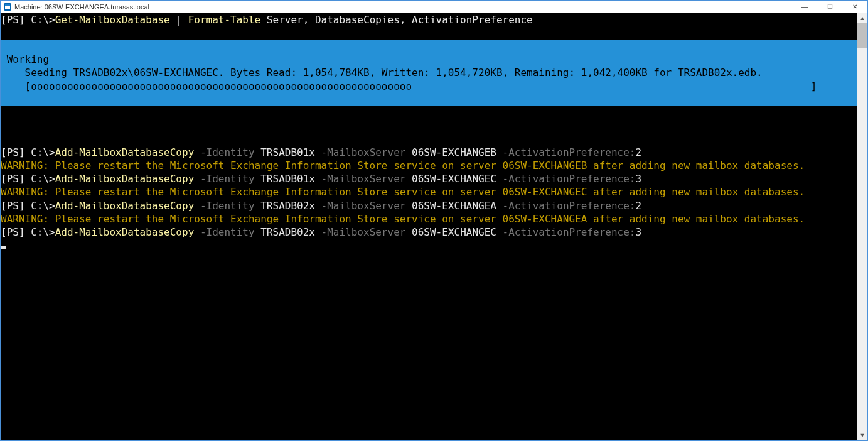 The height and width of the screenshot is (441, 868). What do you see at coordinates (225, 20) in the screenshot?
I see `cmdlet: Format-Table` at bounding box center [225, 20].